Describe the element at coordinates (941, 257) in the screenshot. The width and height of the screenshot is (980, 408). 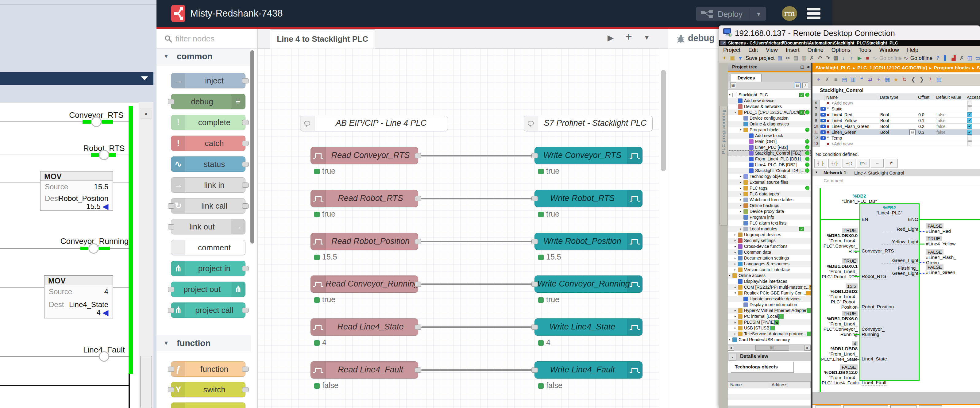
I see `operand-block: FALSE #Line4_Flash_ Green` at that location.